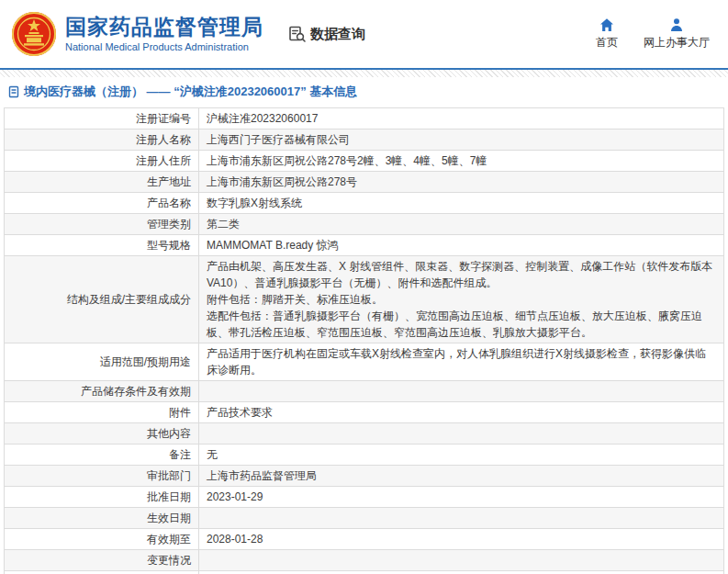 This screenshot has width=728, height=574. I want to click on row-value: 沪械注准20232060017, so click(462, 119).